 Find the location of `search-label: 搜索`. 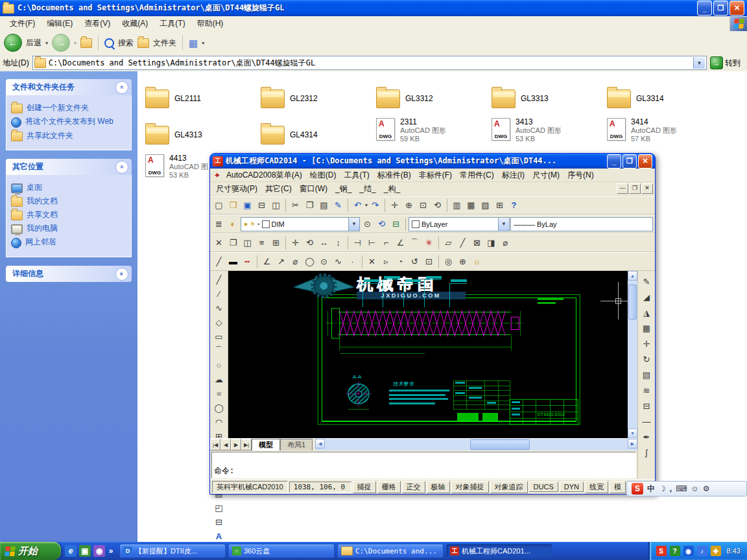

search-label: 搜索 is located at coordinates (126, 43).